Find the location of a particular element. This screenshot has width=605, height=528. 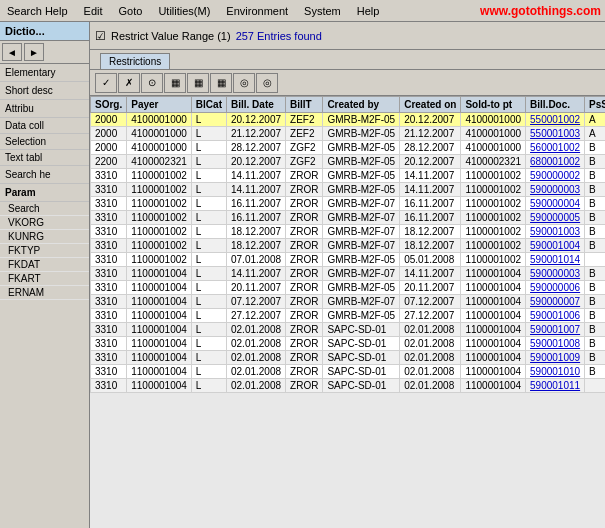

toolbar-btn7: ◎ is located at coordinates (244, 83).